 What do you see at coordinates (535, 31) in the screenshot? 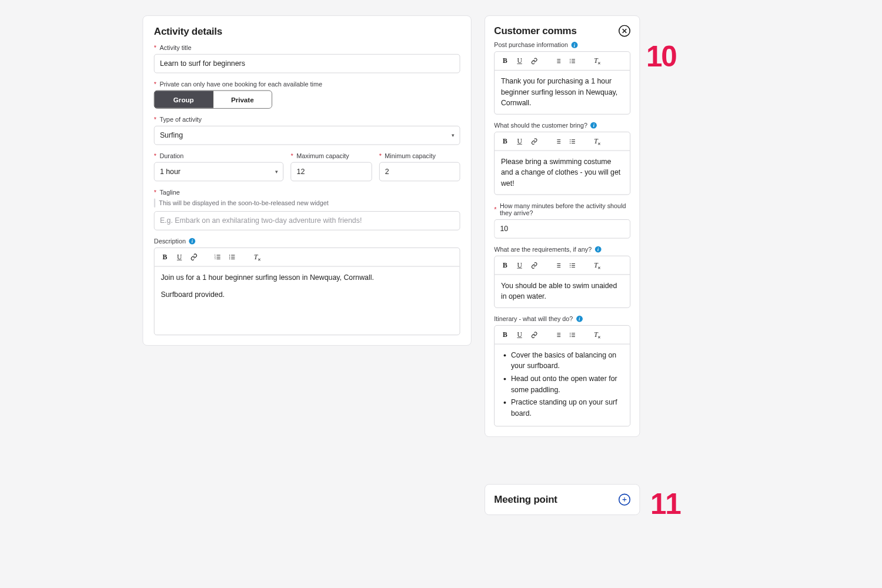
I see `customer-comms-title: Customer comms` at bounding box center [535, 31].